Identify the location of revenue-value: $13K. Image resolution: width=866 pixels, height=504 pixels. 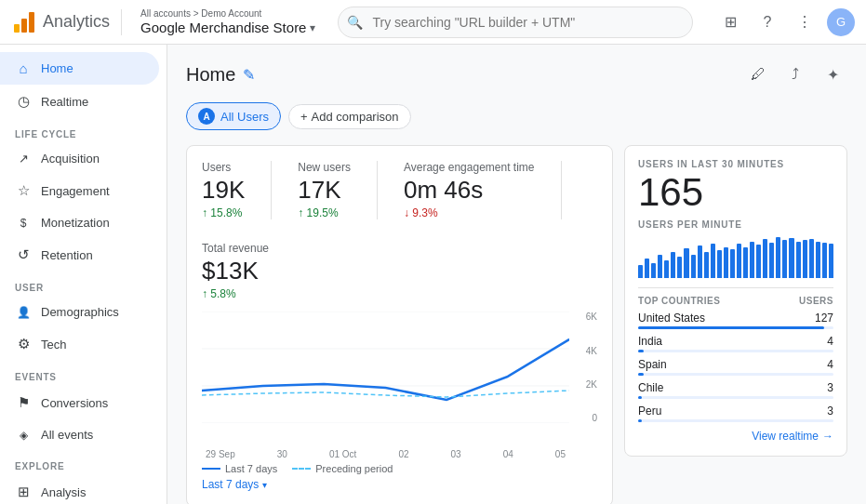
(235, 272).